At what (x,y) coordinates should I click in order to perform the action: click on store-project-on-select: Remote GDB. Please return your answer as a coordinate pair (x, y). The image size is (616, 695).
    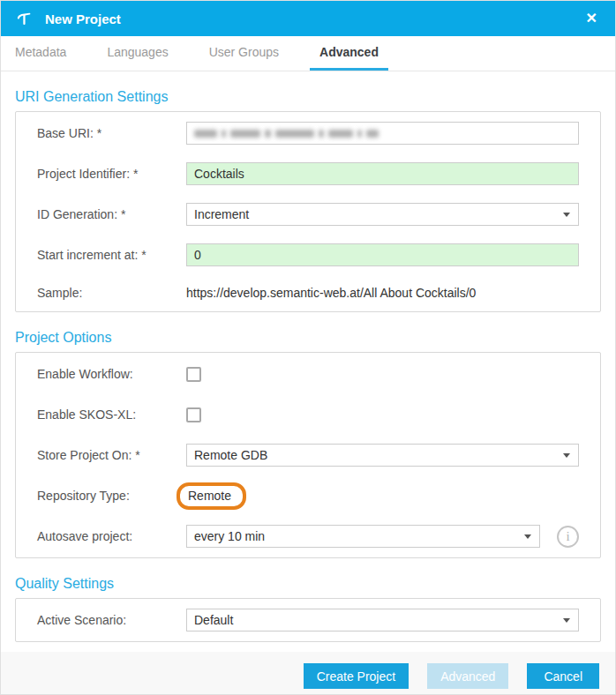
    Looking at the image, I should click on (383, 455).